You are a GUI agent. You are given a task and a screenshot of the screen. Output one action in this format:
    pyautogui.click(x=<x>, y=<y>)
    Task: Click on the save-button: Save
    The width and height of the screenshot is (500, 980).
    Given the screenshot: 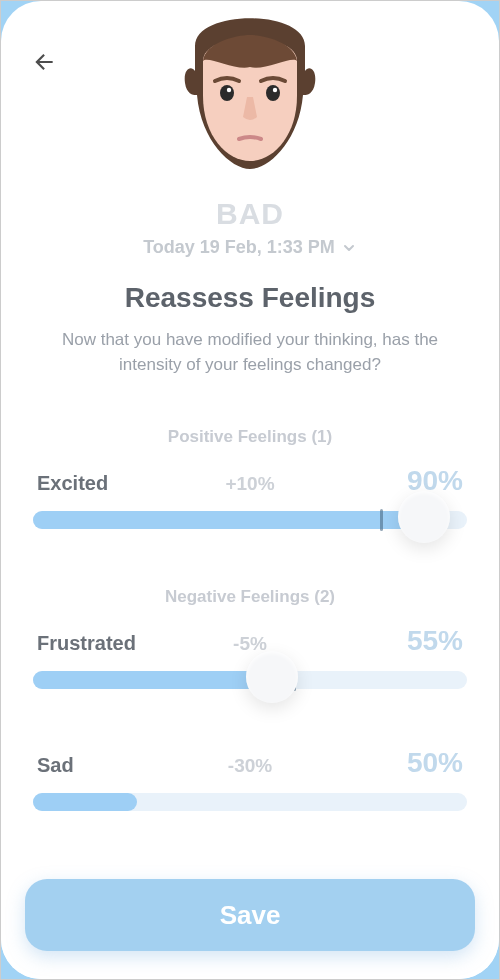 What is the action you would take?
    pyautogui.click(x=250, y=915)
    